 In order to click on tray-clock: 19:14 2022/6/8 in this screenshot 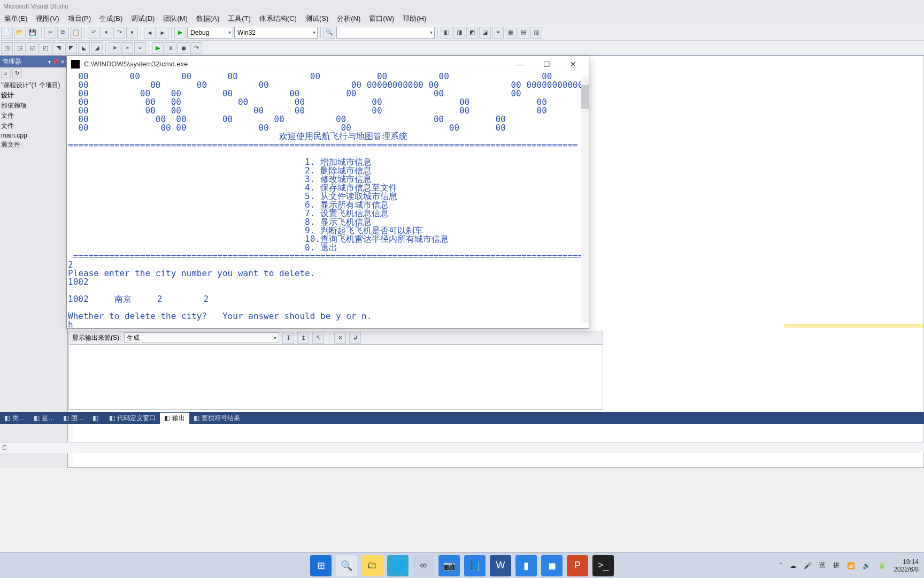, I will do `click(906, 566)`.